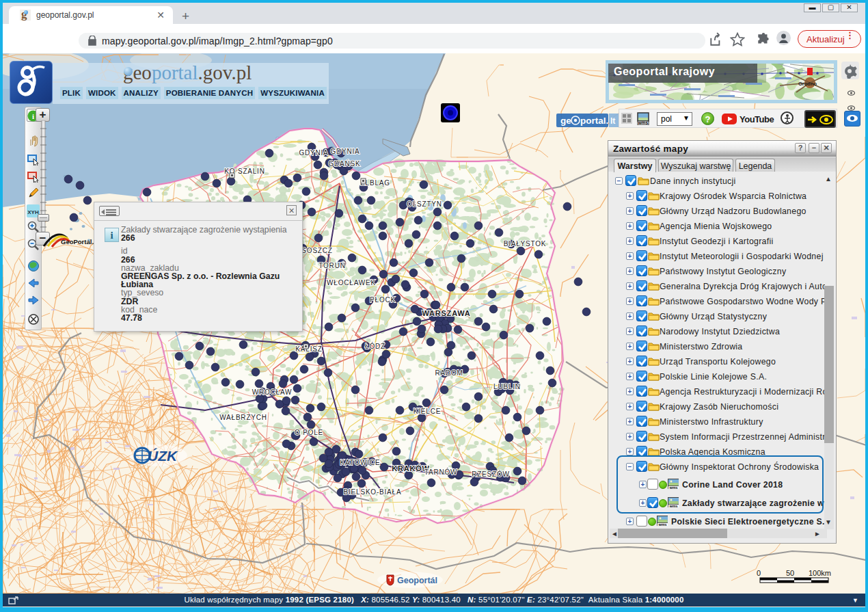 The image size is (868, 612). What do you see at coordinates (808, 83) in the screenshot?
I see `svg-text: Grodno` at bounding box center [808, 83].